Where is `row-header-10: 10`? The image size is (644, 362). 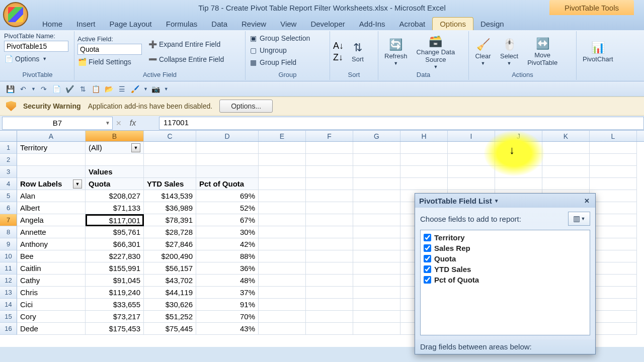
row-header-10: 10 is located at coordinates (9, 256).